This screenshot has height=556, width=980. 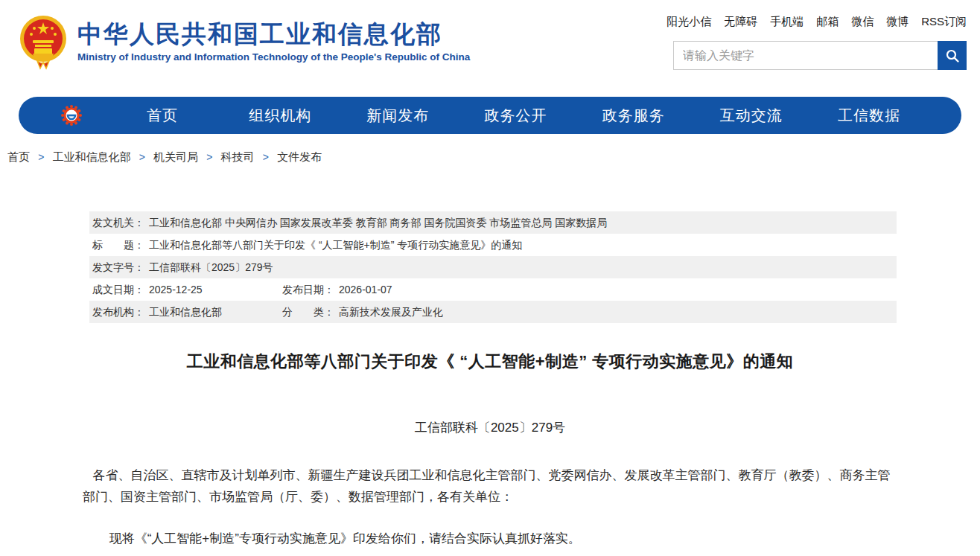 I want to click on meta-label: 分 类：, so click(x=308, y=312).